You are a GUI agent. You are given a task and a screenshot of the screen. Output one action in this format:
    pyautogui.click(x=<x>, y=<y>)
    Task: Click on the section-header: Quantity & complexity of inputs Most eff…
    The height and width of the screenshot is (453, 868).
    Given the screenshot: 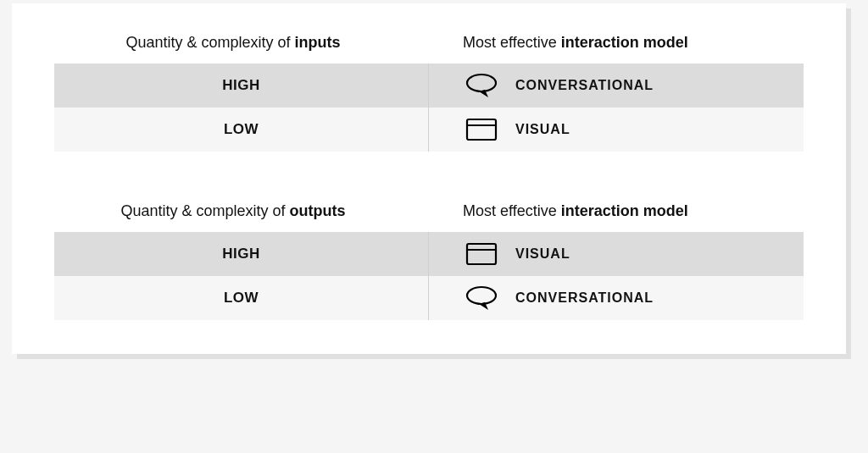 What is the action you would take?
    pyautogui.click(x=429, y=49)
    